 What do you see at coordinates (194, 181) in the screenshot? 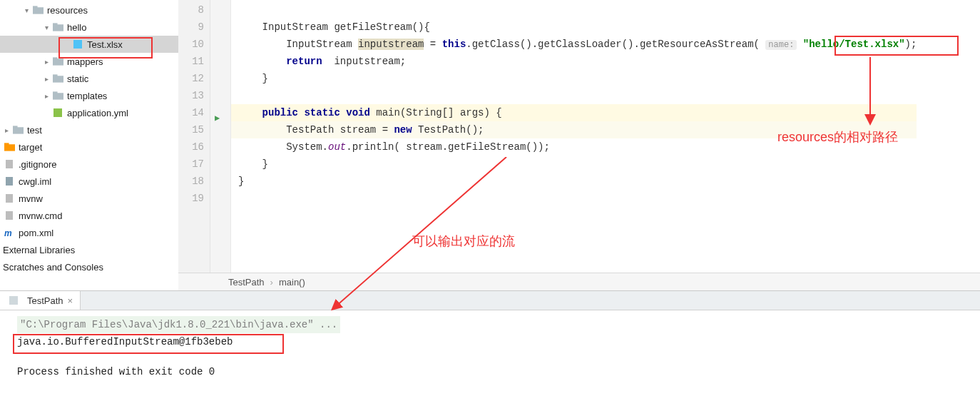
I see `line-number: 18` at bounding box center [194, 181].